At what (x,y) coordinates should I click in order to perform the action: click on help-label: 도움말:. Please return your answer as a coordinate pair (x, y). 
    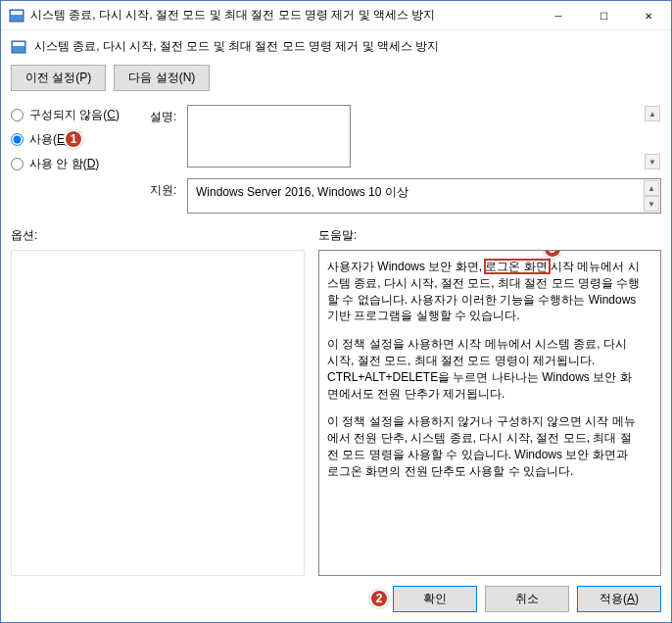
    Looking at the image, I should click on (490, 235).